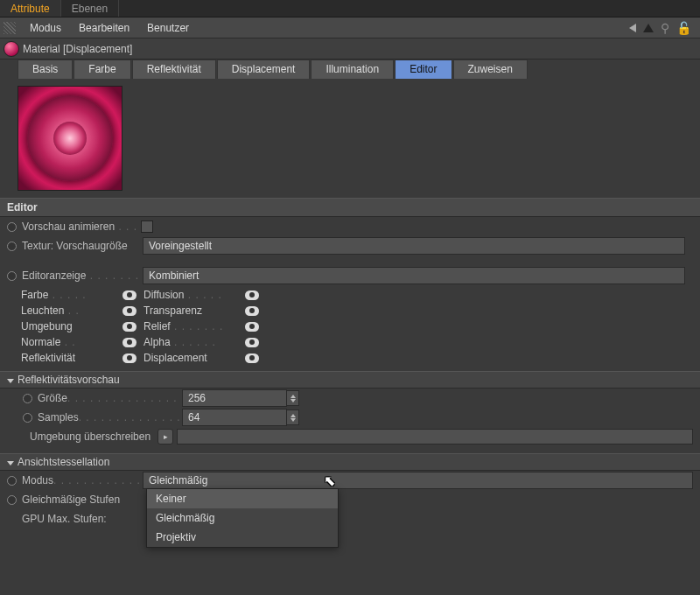 The image size is (700, 595). I want to click on menu-bearbeiten: Bearbeiten, so click(104, 28).